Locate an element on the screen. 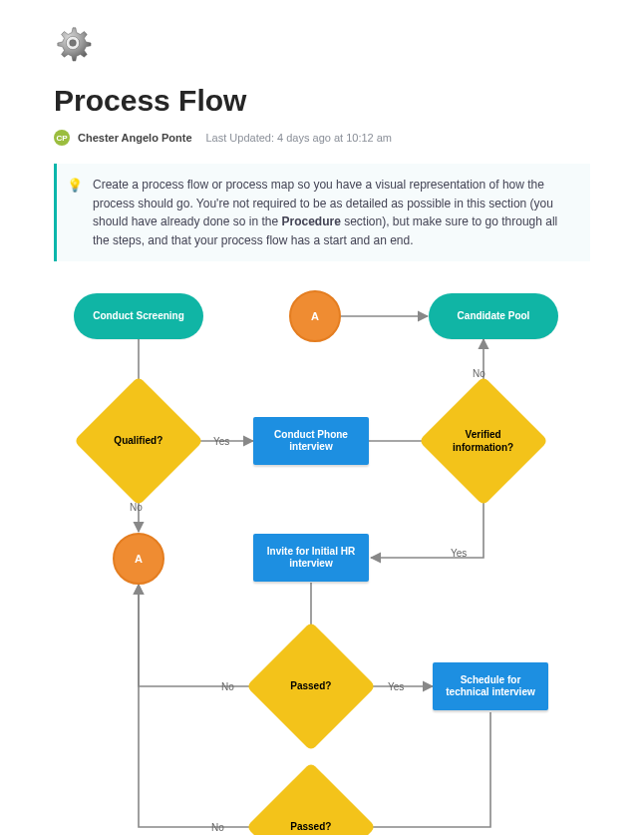  tip-text: Create a process flow or process map so … is located at coordinates (335, 212).